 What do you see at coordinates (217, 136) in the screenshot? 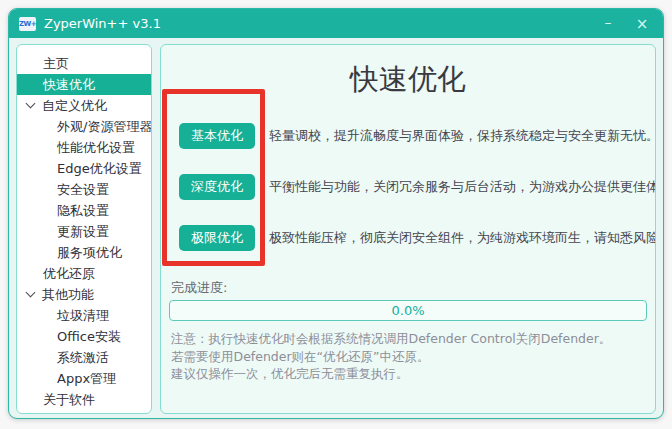
I see `optimize-button: 基本优化` at bounding box center [217, 136].